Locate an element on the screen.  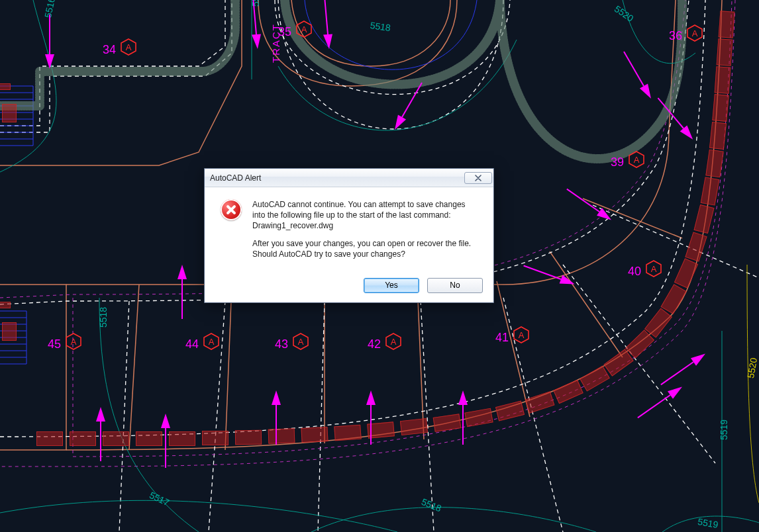
dialog-message: AutoCAD cannot continue. You can attempt… is located at coordinates (365, 233).